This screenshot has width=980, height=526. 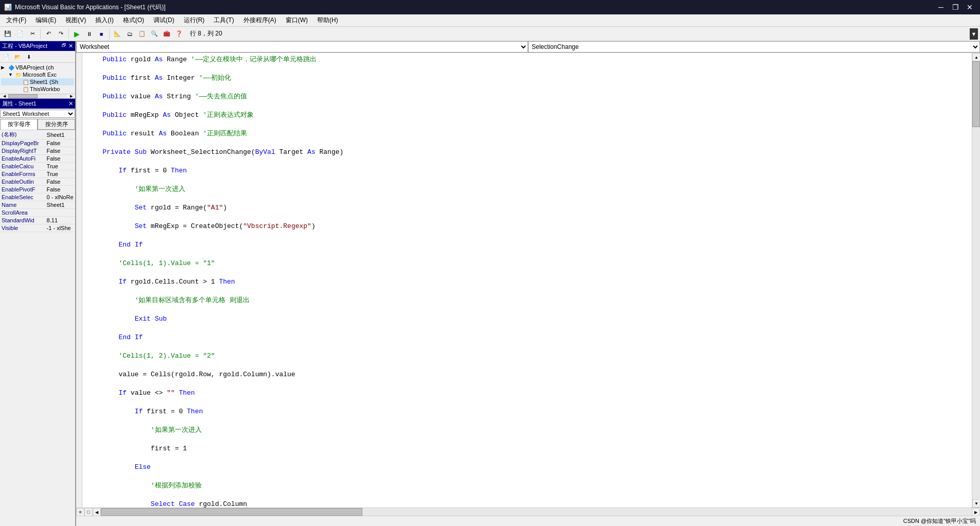 I want to click on tb-redo-button: ↷, so click(x=61, y=34).